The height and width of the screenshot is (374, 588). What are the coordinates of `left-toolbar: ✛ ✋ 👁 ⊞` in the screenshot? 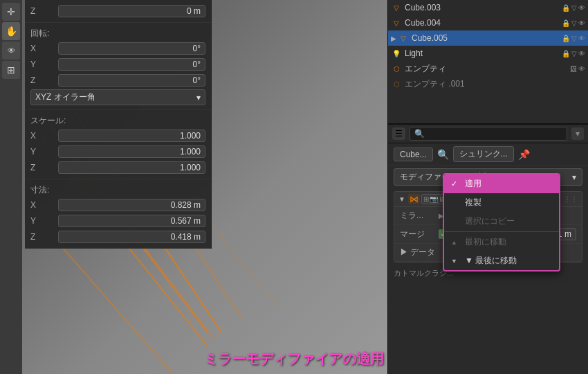 It's located at (11, 187).